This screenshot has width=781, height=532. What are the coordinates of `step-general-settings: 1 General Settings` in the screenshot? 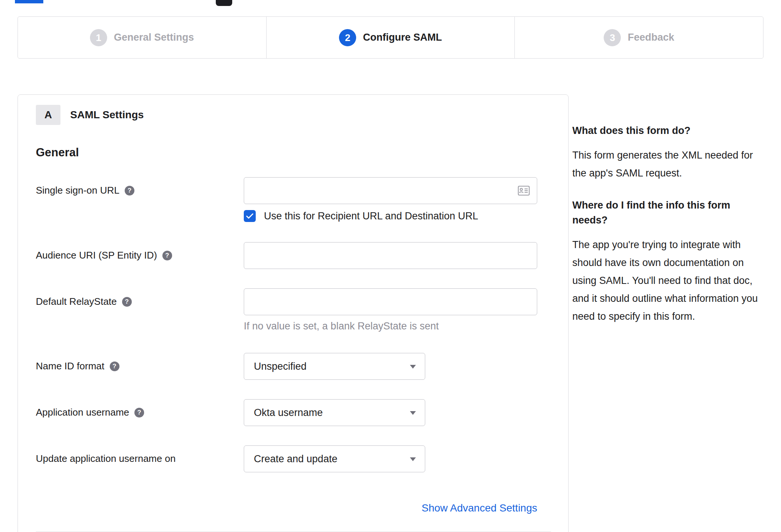 It's located at (142, 37).